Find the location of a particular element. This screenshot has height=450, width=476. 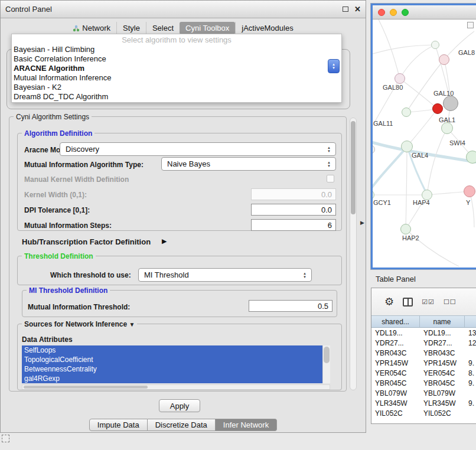

column-header-name: name is located at coordinates (442, 321).